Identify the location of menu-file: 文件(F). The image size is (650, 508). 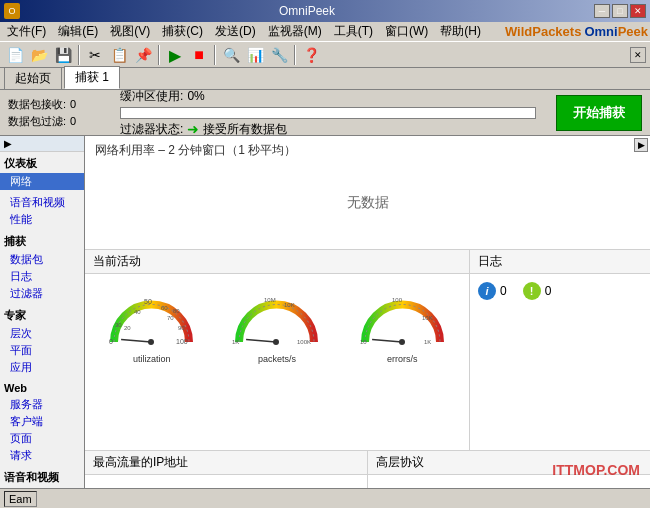
(26, 32).